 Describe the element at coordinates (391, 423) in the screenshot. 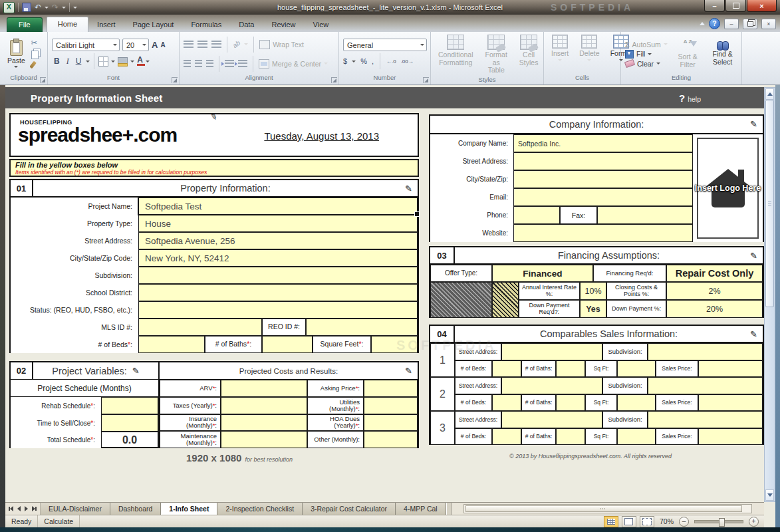

I see `hoa-dues-cell` at that location.